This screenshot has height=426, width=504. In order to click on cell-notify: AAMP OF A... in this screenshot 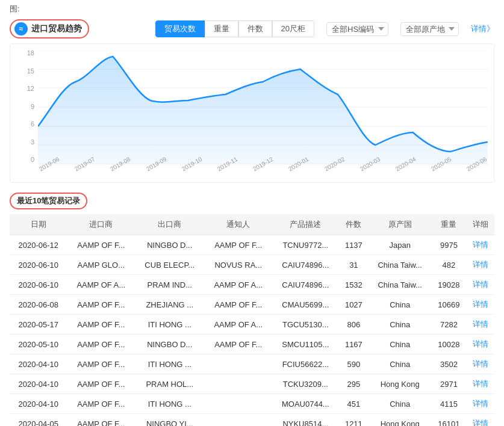, I will do `click(238, 325)`.